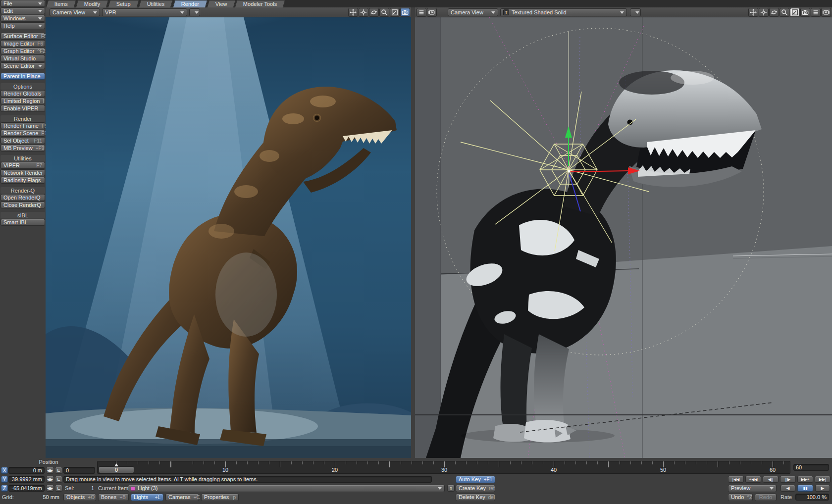 This screenshot has height=504, width=832. Describe the element at coordinates (4, 479) in the screenshot. I see `y-axis-badge: Y` at that location.